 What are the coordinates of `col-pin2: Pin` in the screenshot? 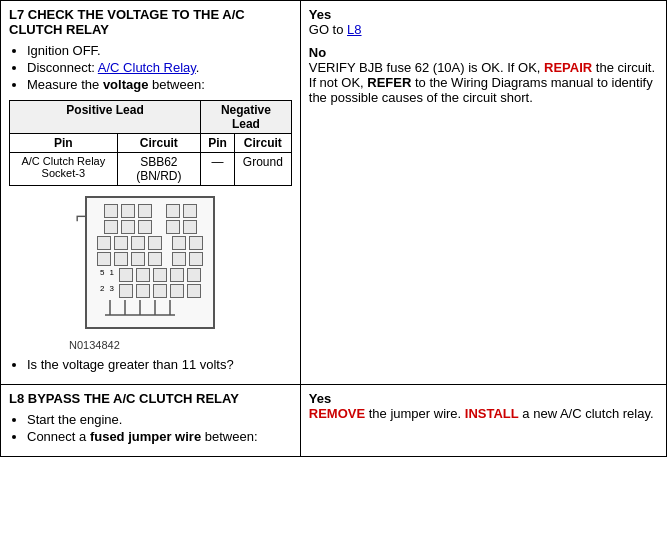 It's located at (218, 144).